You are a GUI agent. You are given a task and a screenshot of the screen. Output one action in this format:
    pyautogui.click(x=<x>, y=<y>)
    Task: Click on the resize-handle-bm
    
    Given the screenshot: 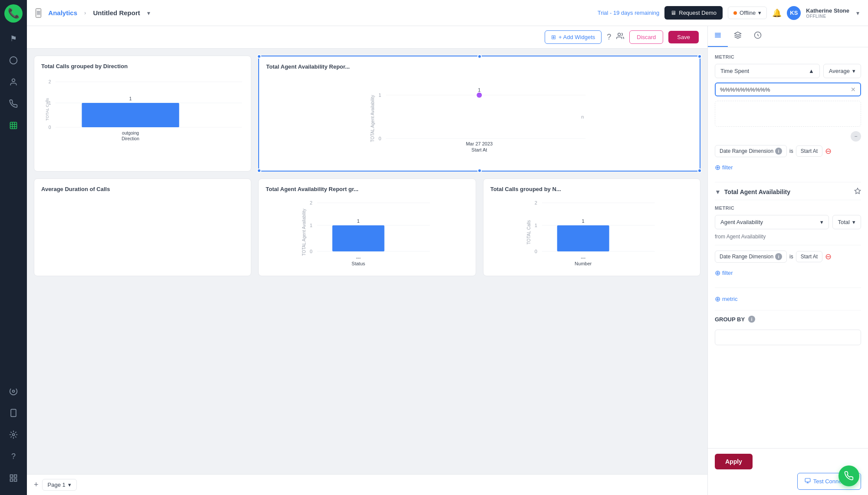 What is the action you would take?
    pyautogui.click(x=480, y=171)
    